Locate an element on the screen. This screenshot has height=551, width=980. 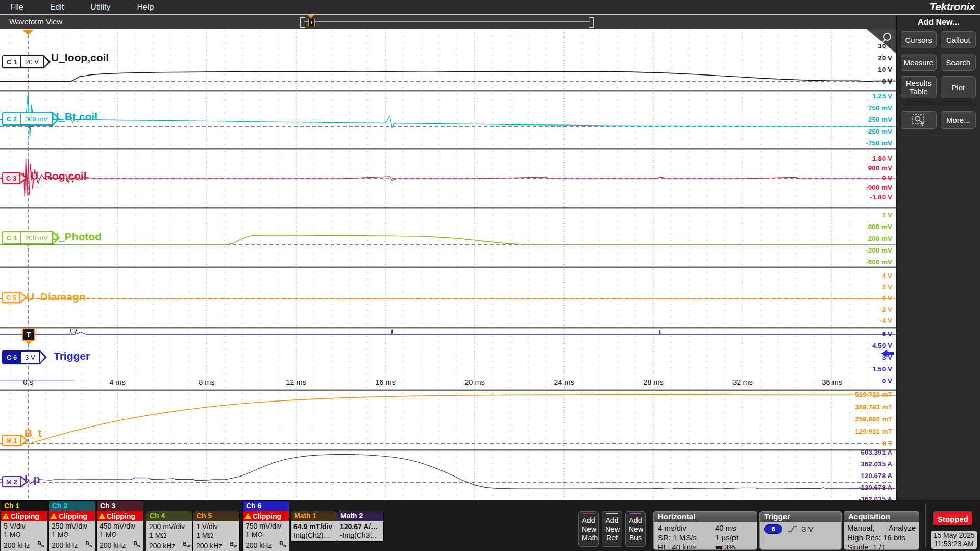
badge-ch-3: Ch 3!Clipping450 mV/div1 MΩ200 kHzBw is located at coordinates (120, 526).